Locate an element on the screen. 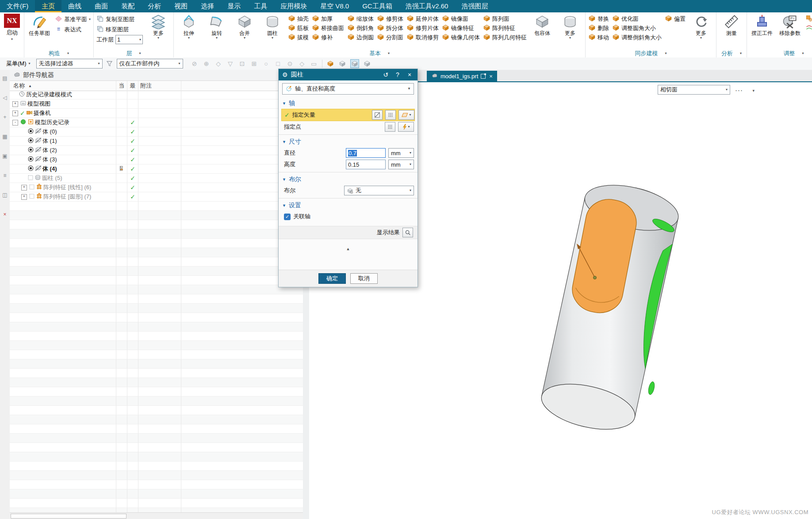 The height and width of the screenshot is (519, 812). ribbon-button-抽壳: 抽壳 is located at coordinates (298, 19).